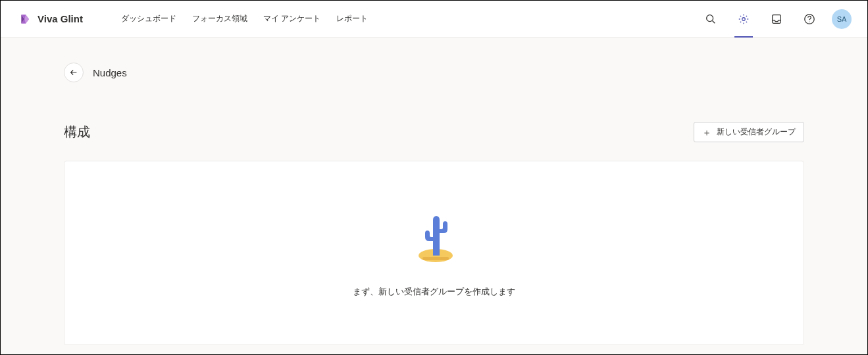  What do you see at coordinates (292, 18) in the screenshot?
I see `nav-my-survey: マイ アンケート` at bounding box center [292, 18].